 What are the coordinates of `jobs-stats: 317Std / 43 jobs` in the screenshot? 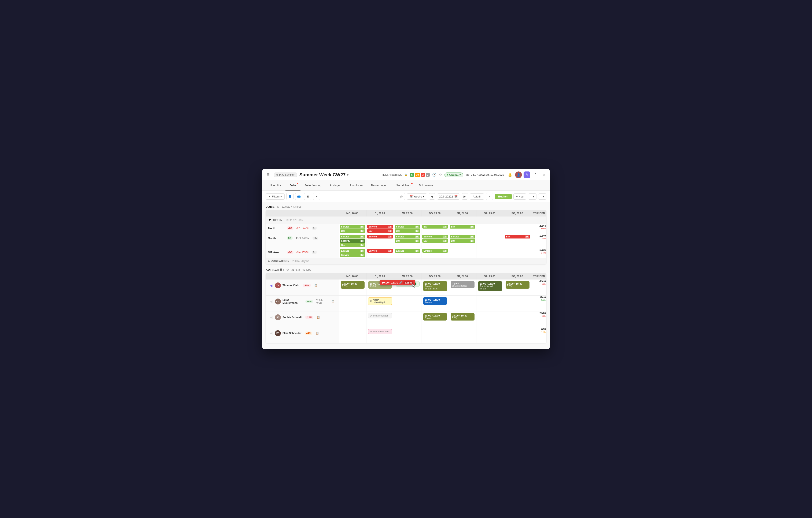 It's located at (291, 207).